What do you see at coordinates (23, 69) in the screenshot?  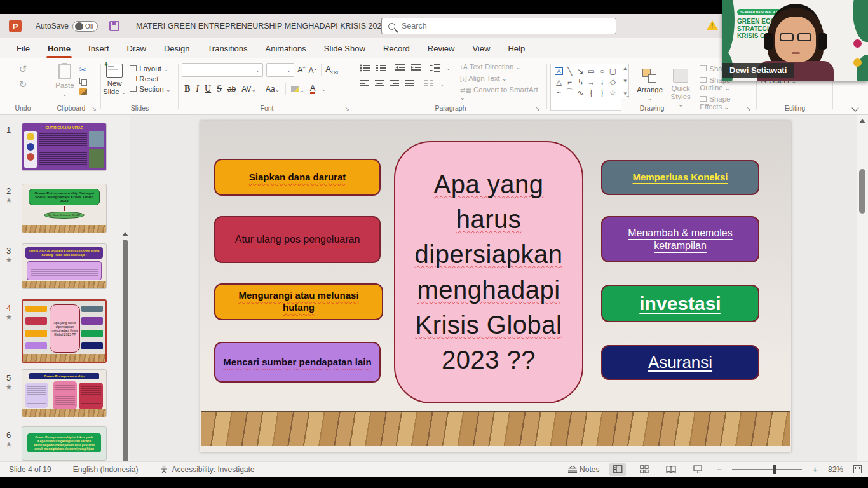 I see `undo-icon: ↺` at bounding box center [23, 69].